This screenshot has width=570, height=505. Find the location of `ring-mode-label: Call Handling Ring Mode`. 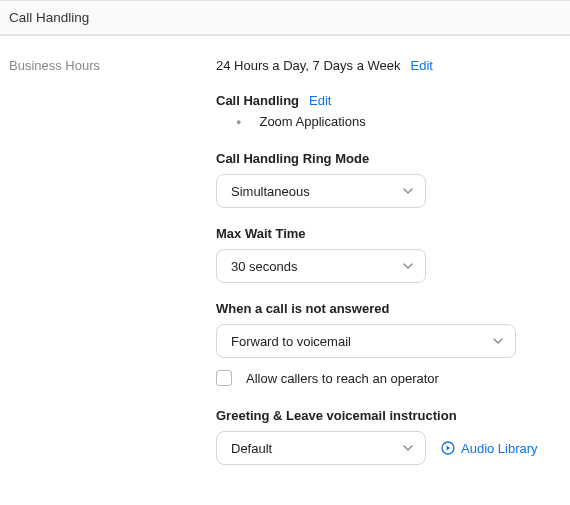

ring-mode-label: Call Handling Ring Mode is located at coordinates (383, 158).